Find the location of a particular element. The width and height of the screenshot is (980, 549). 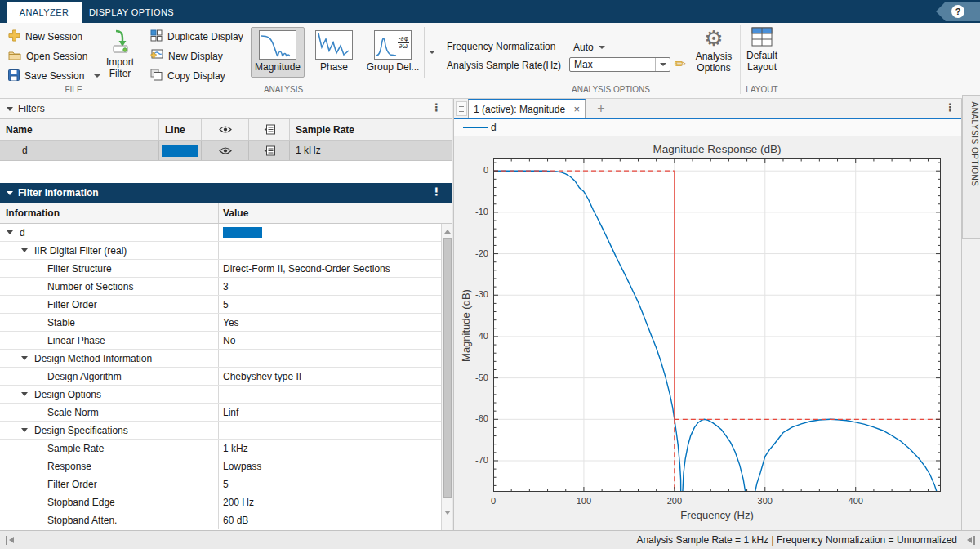

filters-panel-header: Filters ⋮ is located at coordinates (225, 109).